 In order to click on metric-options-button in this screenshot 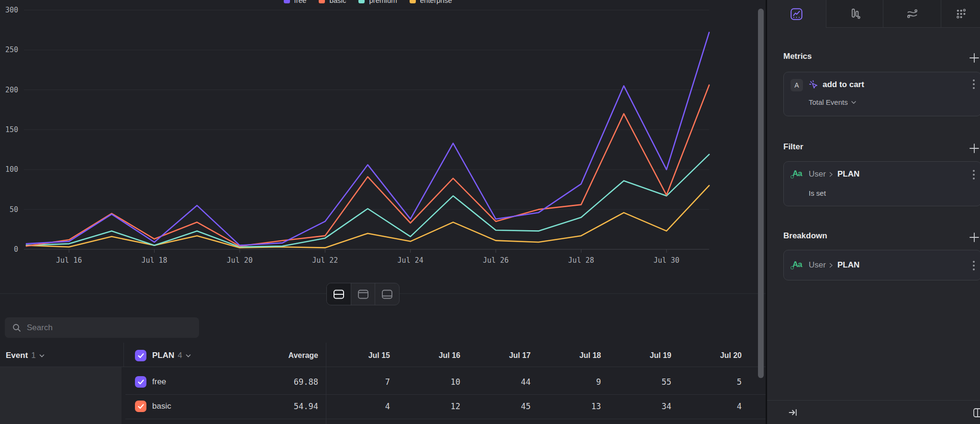, I will do `click(974, 84)`.